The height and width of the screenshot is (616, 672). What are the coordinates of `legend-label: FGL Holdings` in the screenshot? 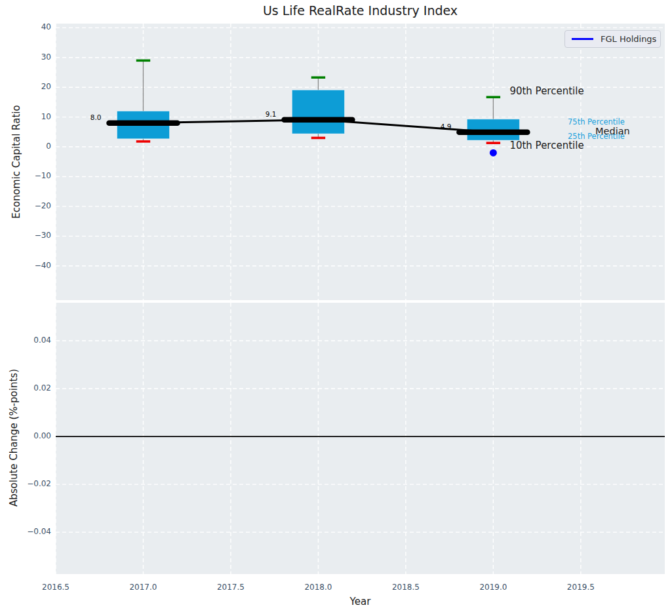 It's located at (628, 39).